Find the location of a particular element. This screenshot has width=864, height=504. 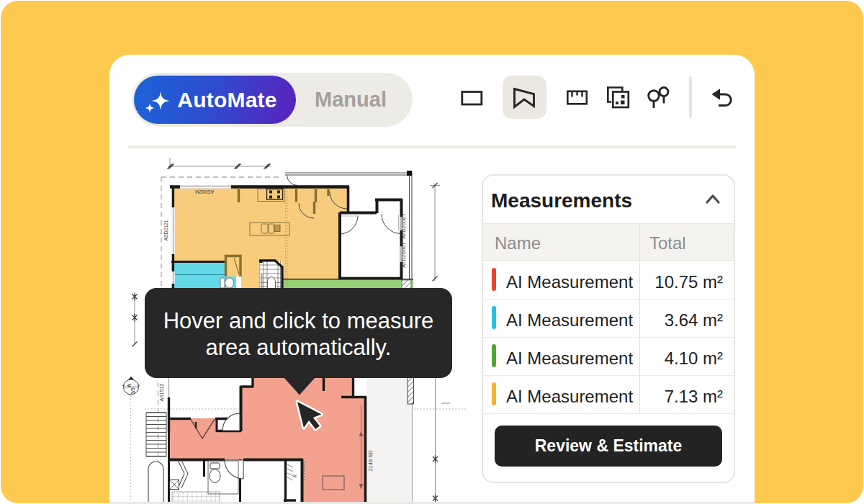

svg-text: A is located at coordinates (130, 386).